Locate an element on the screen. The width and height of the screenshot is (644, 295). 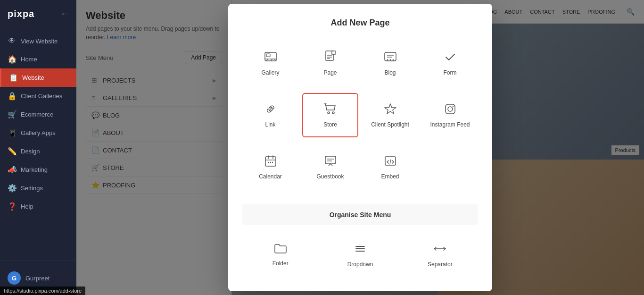
sidebar-item-view-website: 👁 View Website is located at coordinates (38, 41).